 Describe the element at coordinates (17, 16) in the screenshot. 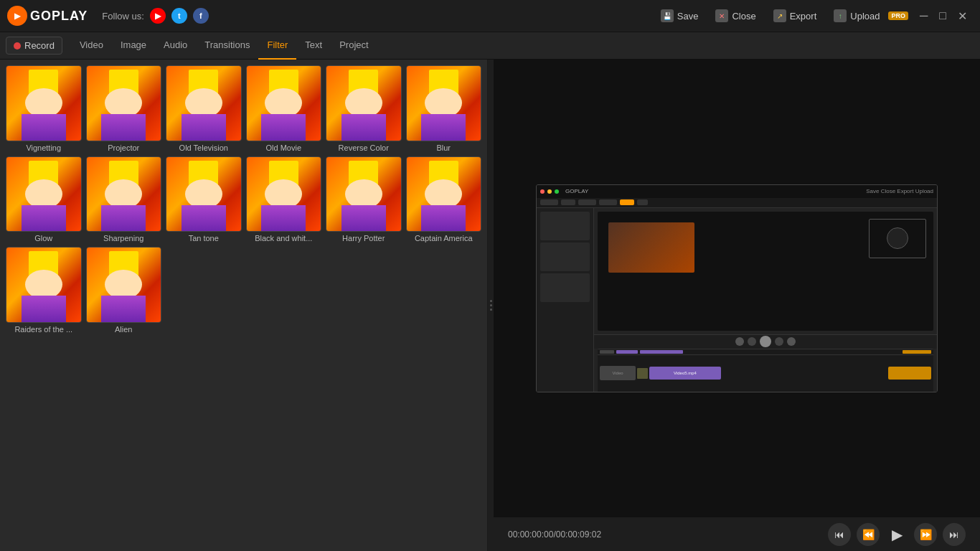

I see `logo-icon: ▶` at that location.